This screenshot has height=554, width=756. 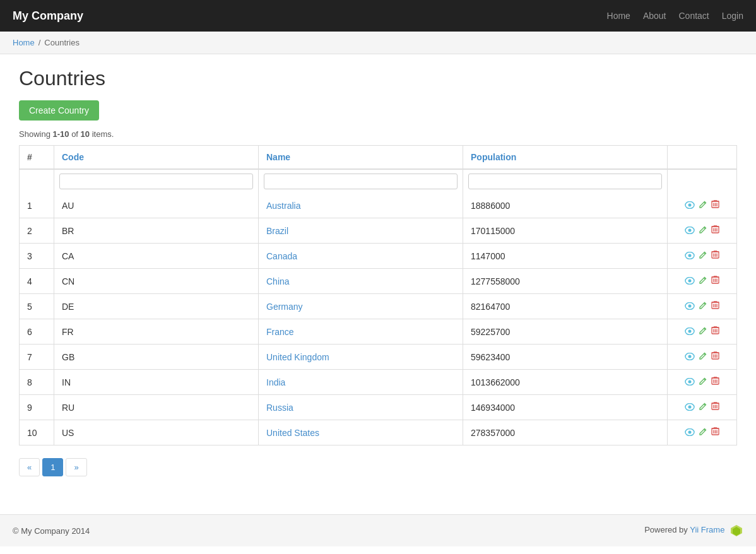 I want to click on country-name-link: China, so click(x=278, y=281).